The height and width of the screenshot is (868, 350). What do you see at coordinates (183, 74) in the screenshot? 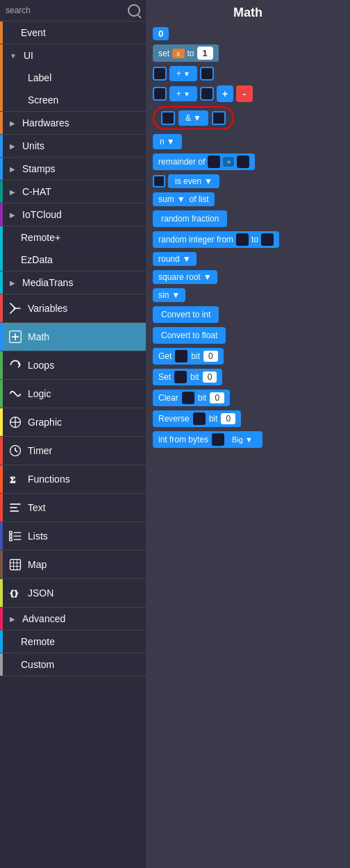
I see `add-dropdown1: + ▼` at bounding box center [183, 74].